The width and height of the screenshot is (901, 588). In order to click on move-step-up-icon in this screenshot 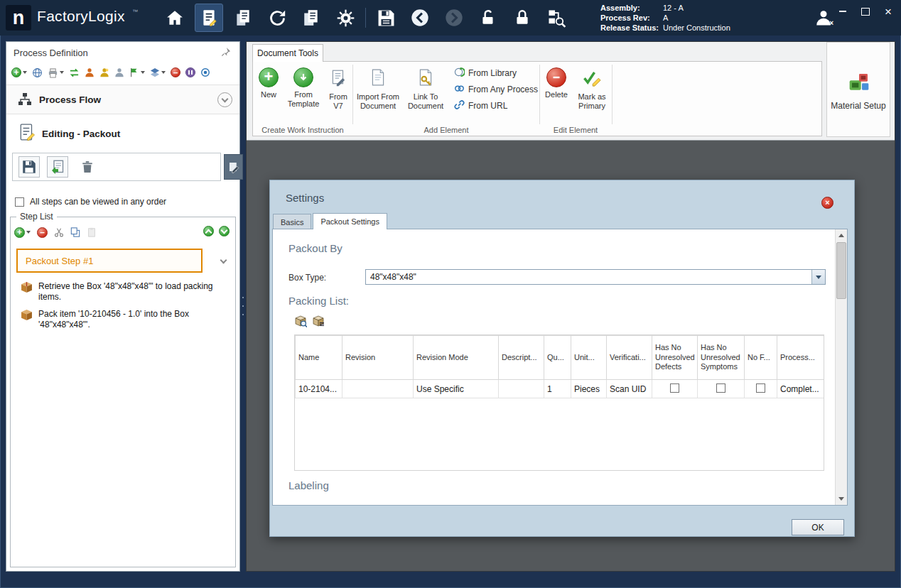, I will do `click(209, 232)`.